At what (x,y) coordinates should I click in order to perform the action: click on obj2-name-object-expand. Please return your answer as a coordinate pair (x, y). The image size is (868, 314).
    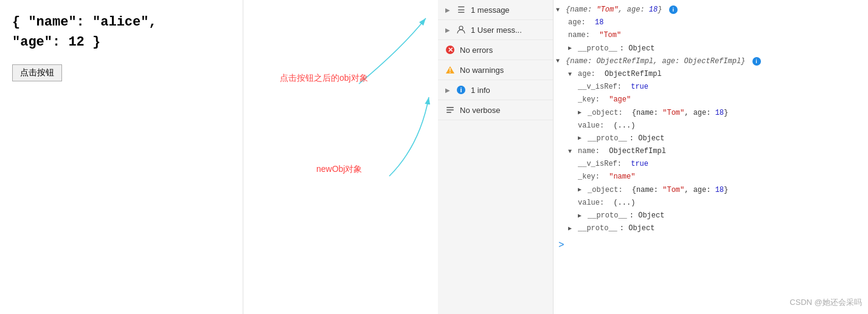
    Looking at the image, I should click on (582, 190).